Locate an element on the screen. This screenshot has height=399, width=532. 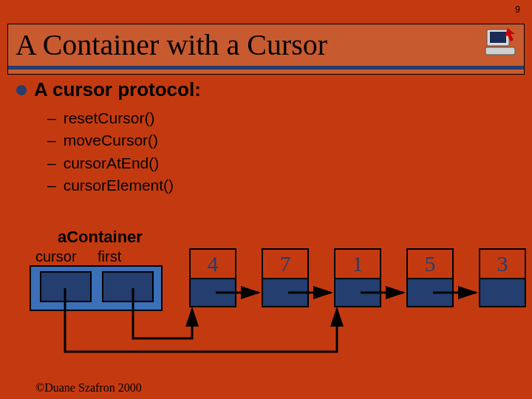
list-item: –cursorElement() is located at coordinates (282, 185).